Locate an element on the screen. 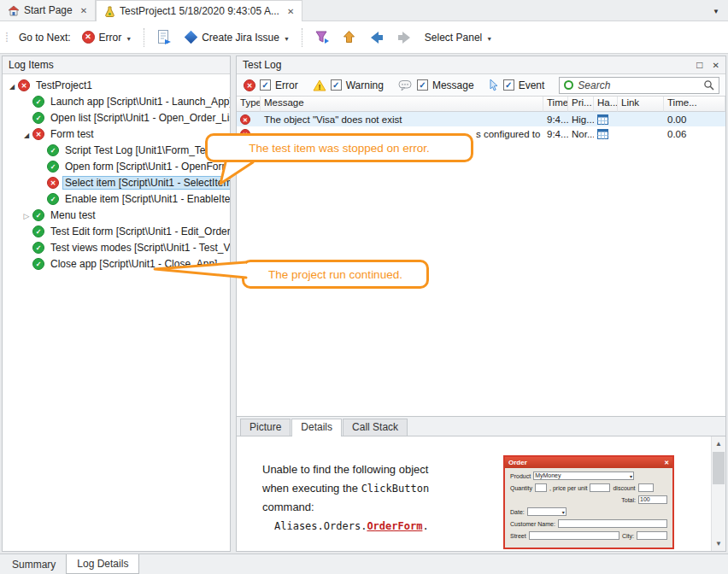  column-message: Message is located at coordinates (402, 104).